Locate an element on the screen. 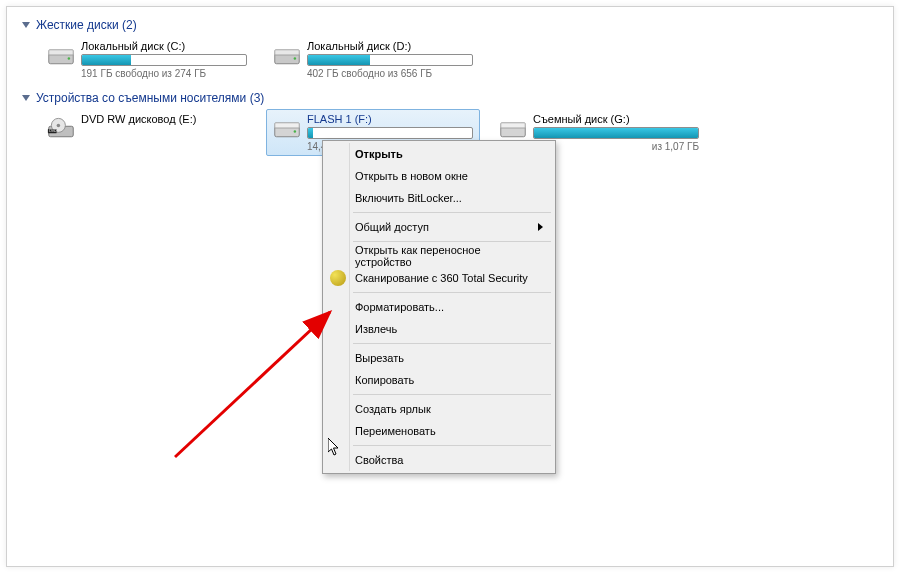 Image resolution: width=900 pixels, height=573 pixels. ctx-shortcut: Создать ярлык is located at coordinates (439, 409).